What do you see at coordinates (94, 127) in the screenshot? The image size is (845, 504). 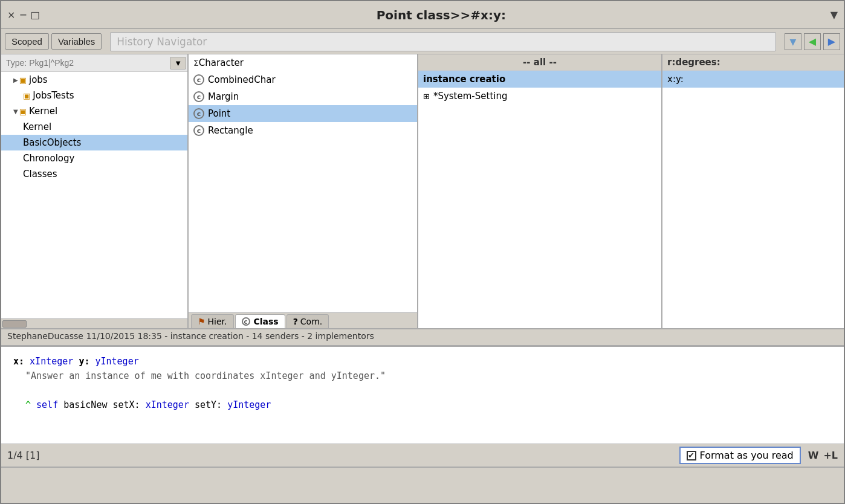 I see `tree-item-kernel: Kernel` at bounding box center [94, 127].